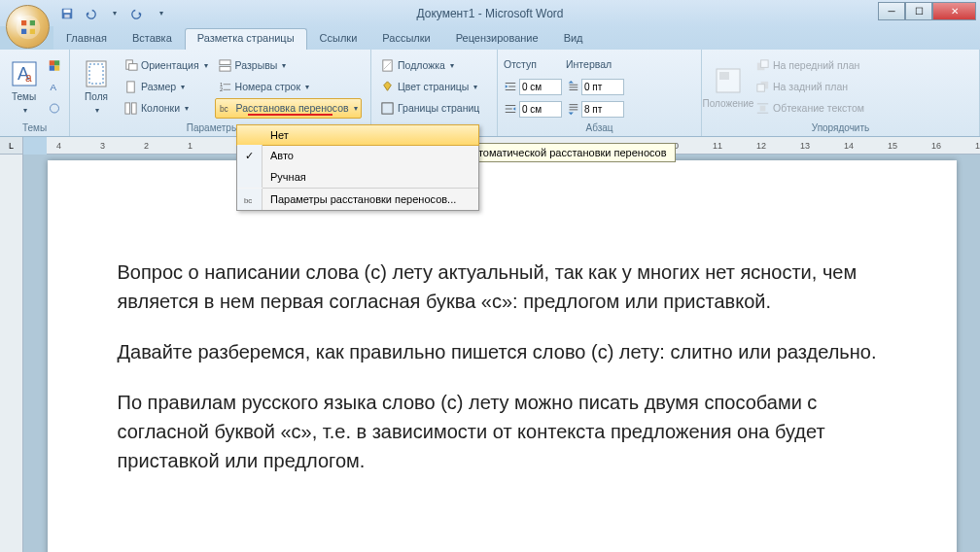  Describe the element at coordinates (54, 87) in the screenshot. I see `svg-text: A` at that location.